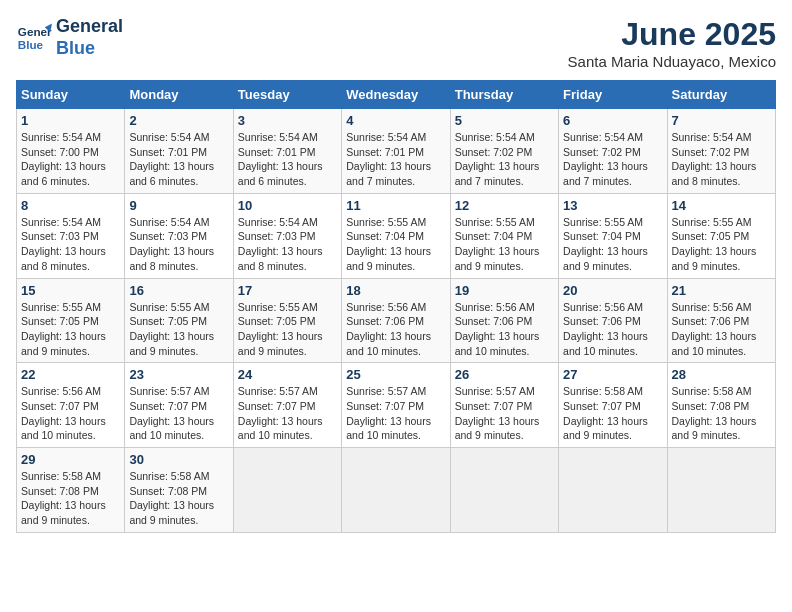  I want to click on day-info: Sunrise: 5:58 AMSunset: 7:07 PMDaylight:…, so click(606, 413).